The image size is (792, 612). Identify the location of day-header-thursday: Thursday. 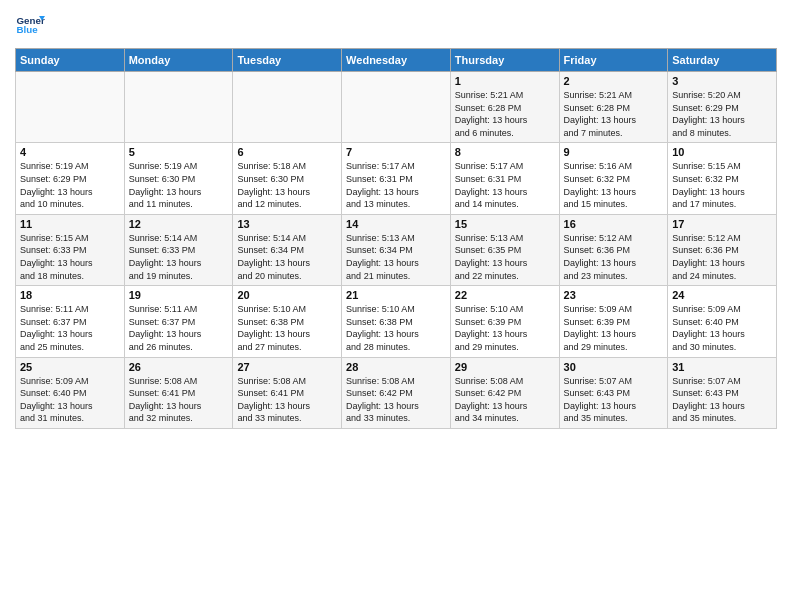
(504, 60).